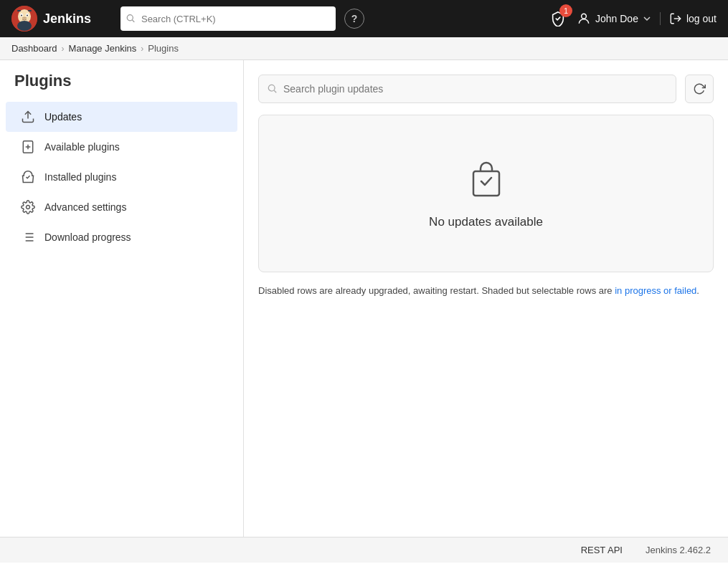 The height and width of the screenshot is (569, 728). I want to click on chevron-down-icon, so click(647, 19).